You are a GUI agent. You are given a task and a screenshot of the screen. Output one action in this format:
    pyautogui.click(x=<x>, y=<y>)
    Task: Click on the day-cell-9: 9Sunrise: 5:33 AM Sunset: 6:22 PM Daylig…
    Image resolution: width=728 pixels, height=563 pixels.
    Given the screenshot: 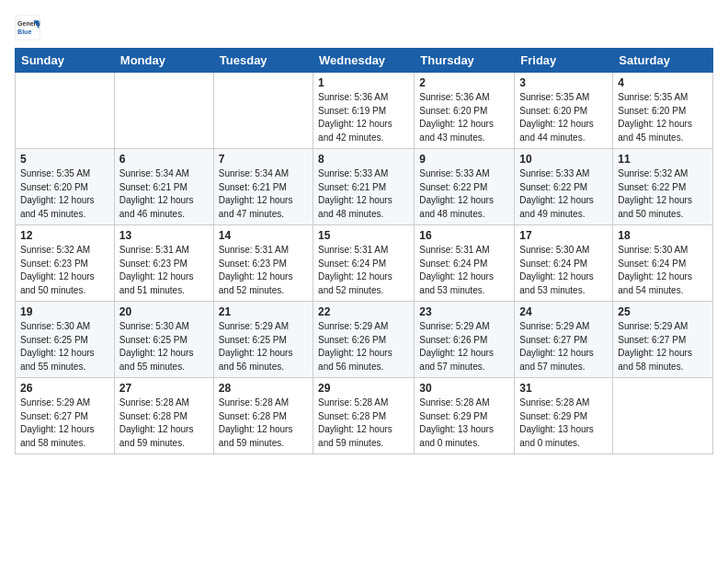 What is the action you would take?
    pyautogui.click(x=465, y=188)
    